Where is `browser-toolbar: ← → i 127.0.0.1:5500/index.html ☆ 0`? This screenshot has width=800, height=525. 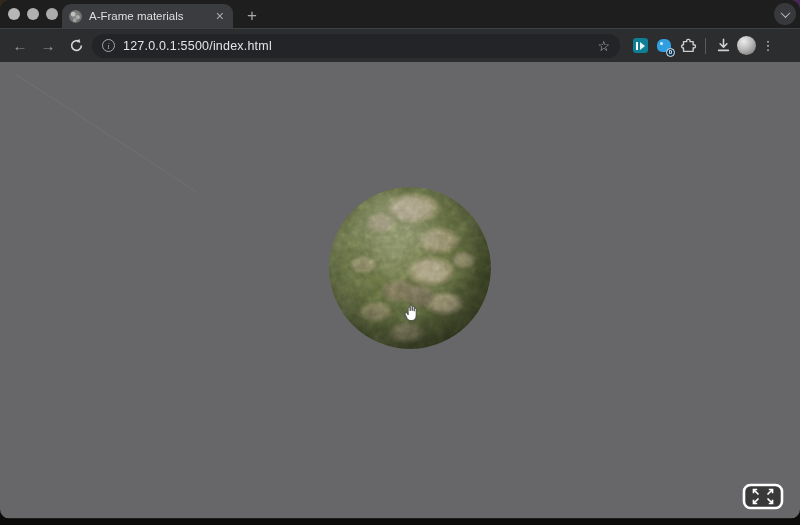 browser-toolbar: ← → i 127.0.0.1:5500/index.html ☆ 0 is located at coordinates (400, 45).